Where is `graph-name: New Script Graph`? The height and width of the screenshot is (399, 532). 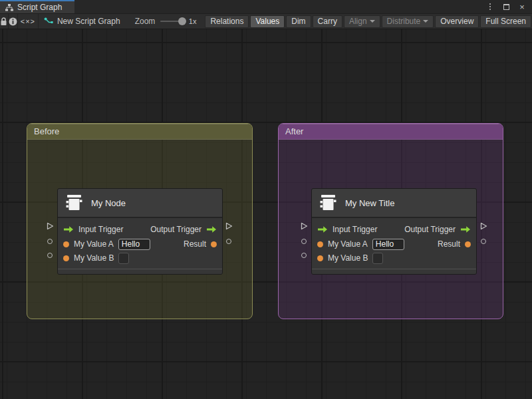 graph-name: New Script Graph is located at coordinates (89, 21).